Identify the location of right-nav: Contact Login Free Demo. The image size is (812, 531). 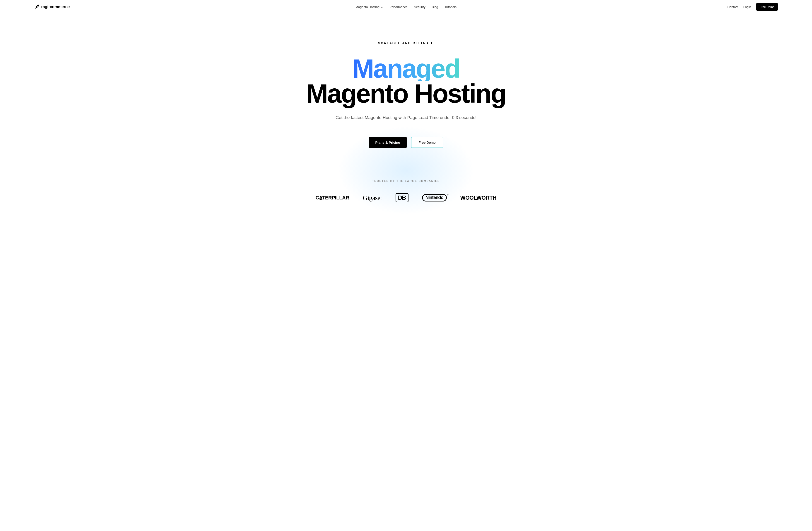
(753, 7).